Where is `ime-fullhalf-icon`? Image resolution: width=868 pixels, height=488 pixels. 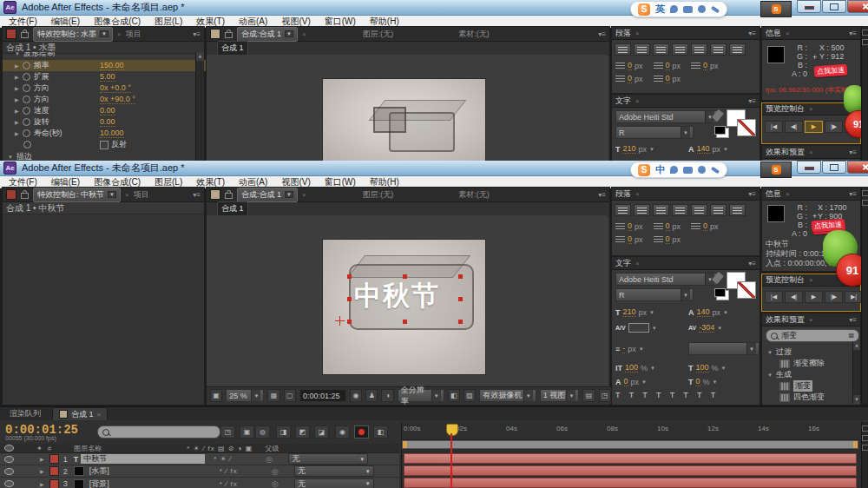 ime-fullhalf-icon is located at coordinates (674, 170).